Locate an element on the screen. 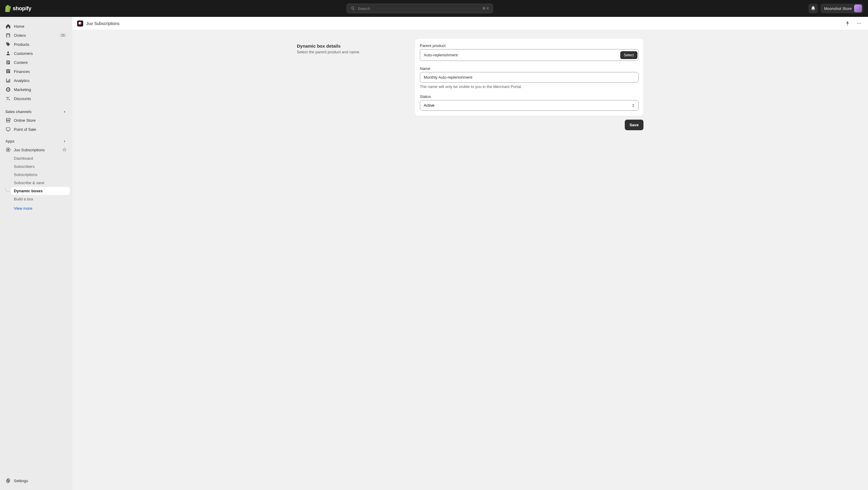  shopify-wordmark: shopify is located at coordinates (22, 9).